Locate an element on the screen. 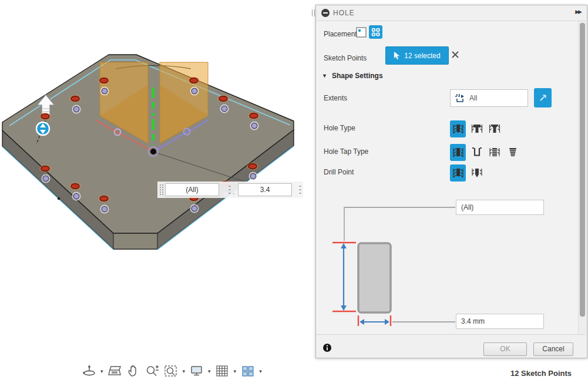 The image size is (588, 383). orbit-icon is located at coordinates (89, 371).